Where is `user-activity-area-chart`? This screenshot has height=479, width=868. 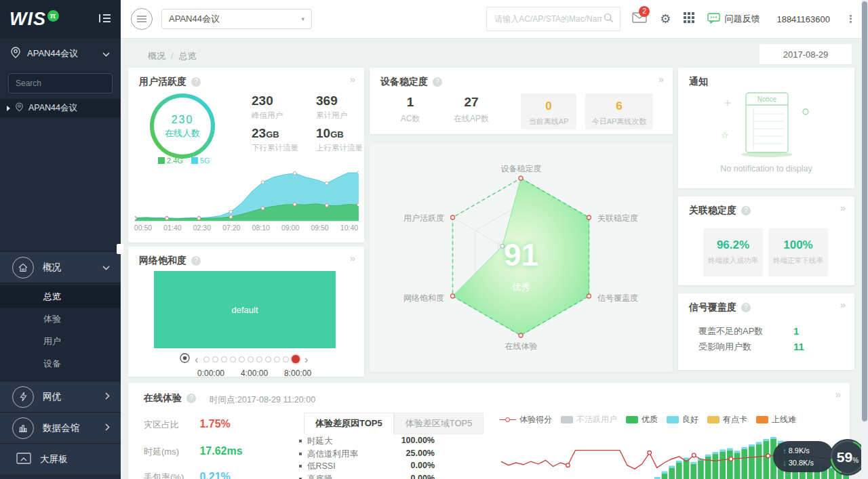 user-activity-area-chart is located at coordinates (247, 196).